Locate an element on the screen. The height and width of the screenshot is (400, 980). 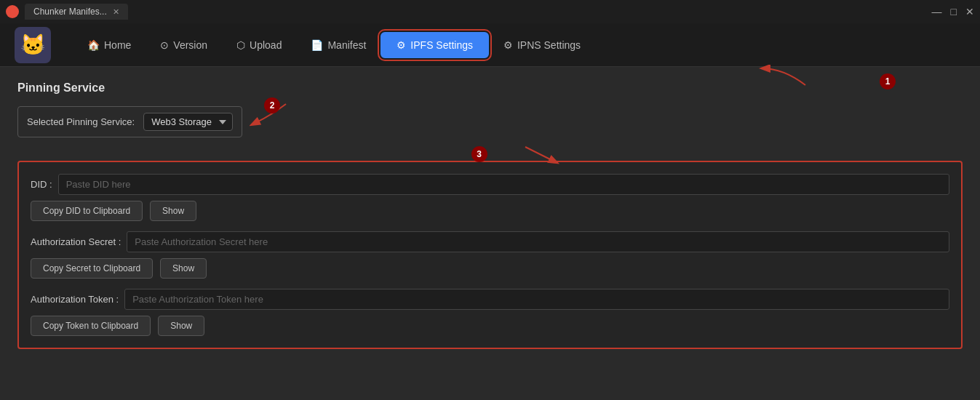
version-icon: ⊙ is located at coordinates (164, 45).